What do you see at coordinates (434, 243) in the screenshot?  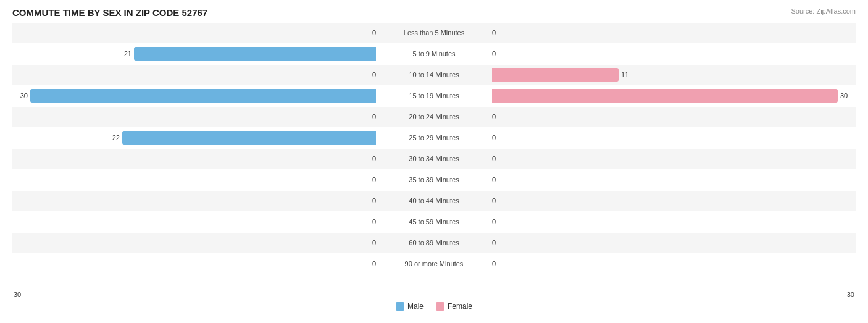 I see `row-label: 60 to 89 Minutes` at bounding box center [434, 243].